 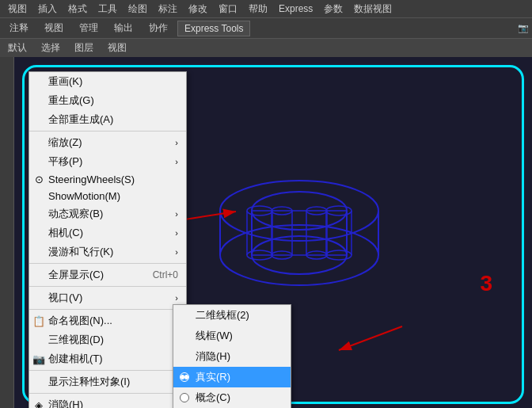 I want to click on menu-绘图: 绘图, so click(x=138, y=10).